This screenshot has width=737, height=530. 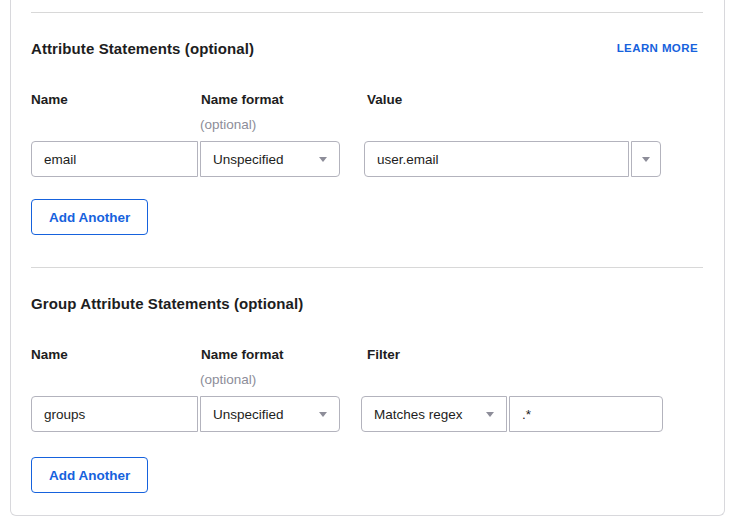 What do you see at coordinates (142, 48) in the screenshot?
I see `attribute-statements-title: Attribute Statements (optional)` at bounding box center [142, 48].